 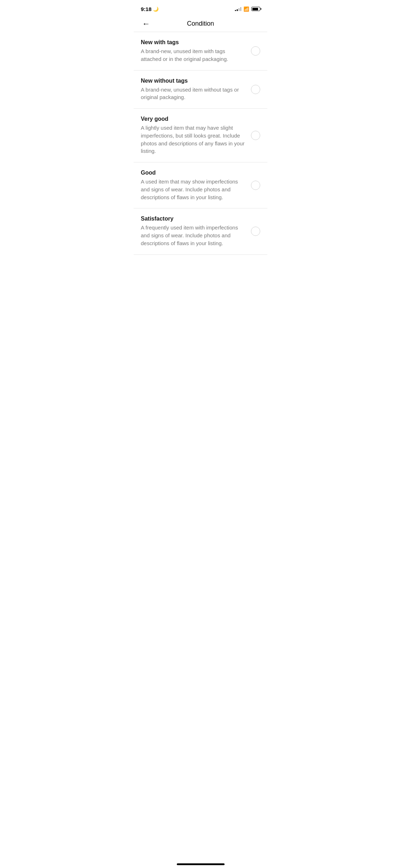 I want to click on radio-button-very-good, so click(x=256, y=135).